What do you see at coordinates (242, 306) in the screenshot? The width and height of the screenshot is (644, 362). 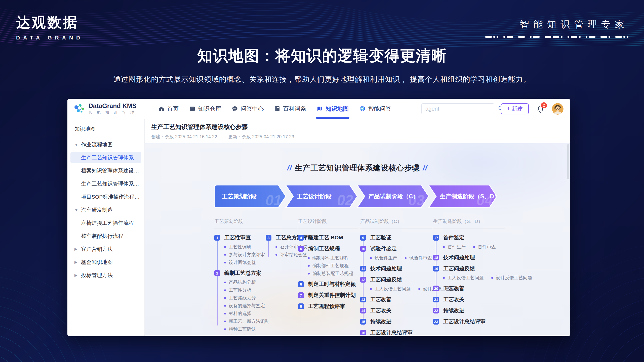 I see `step-subitem: 设备的选择与鉴定` at bounding box center [242, 306].